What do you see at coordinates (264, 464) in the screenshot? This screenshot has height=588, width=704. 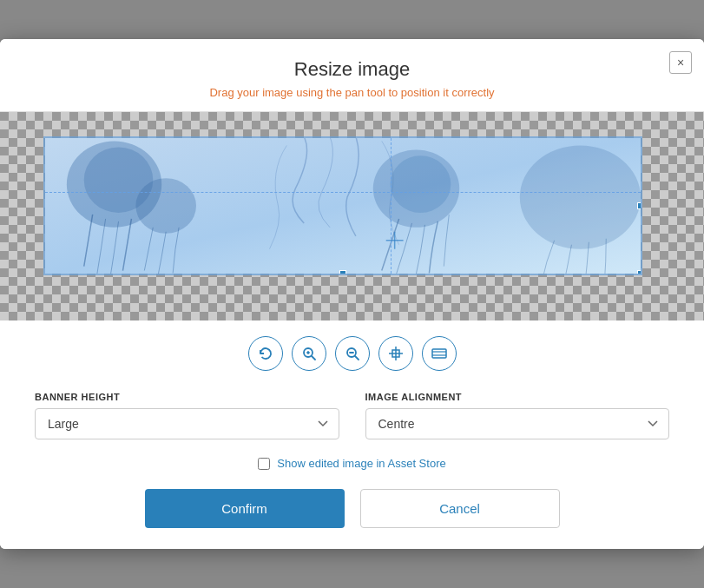 I see `asset-store-checkbox` at bounding box center [264, 464].